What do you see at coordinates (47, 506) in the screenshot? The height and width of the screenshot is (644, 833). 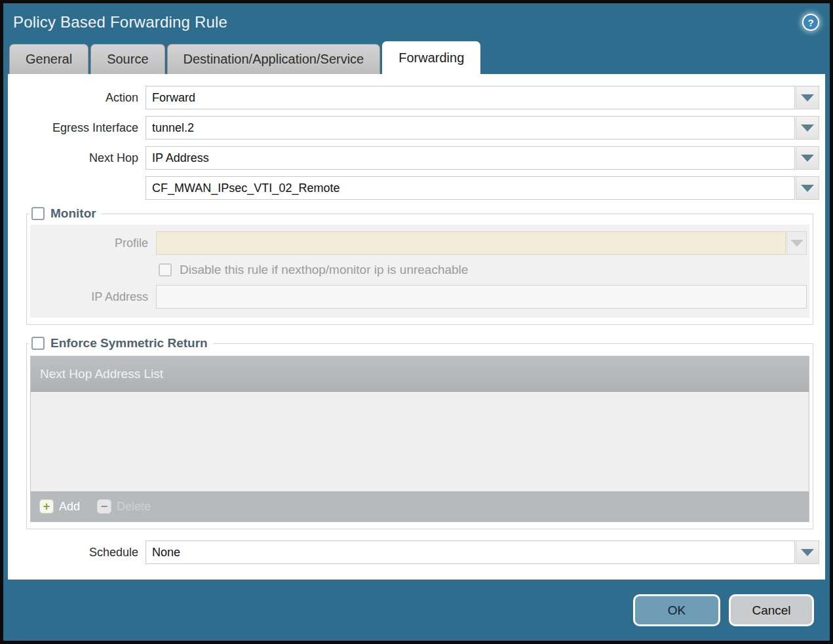 I see `plus-icon: +` at bounding box center [47, 506].